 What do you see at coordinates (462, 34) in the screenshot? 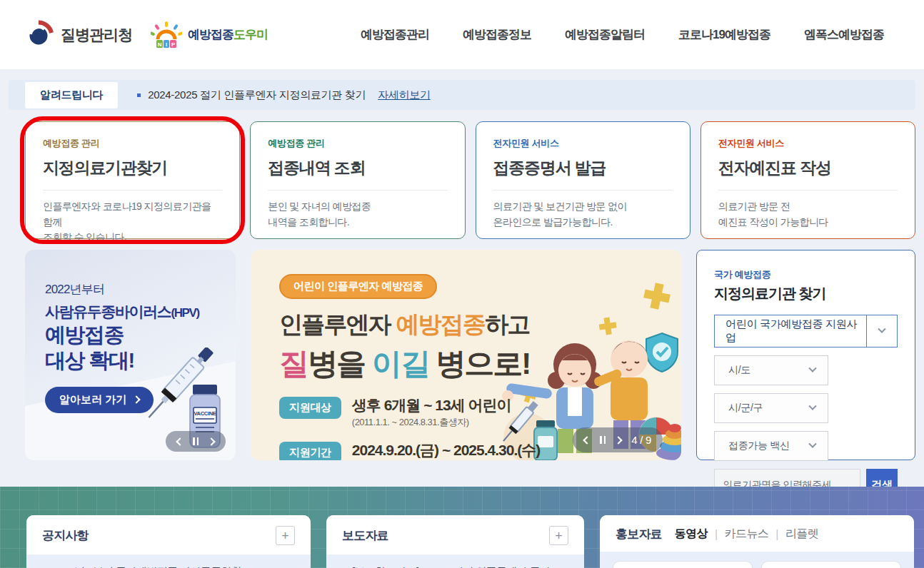
I see `site-header: 질병관리청 N I P 예방접종도우미` at bounding box center [462, 34].